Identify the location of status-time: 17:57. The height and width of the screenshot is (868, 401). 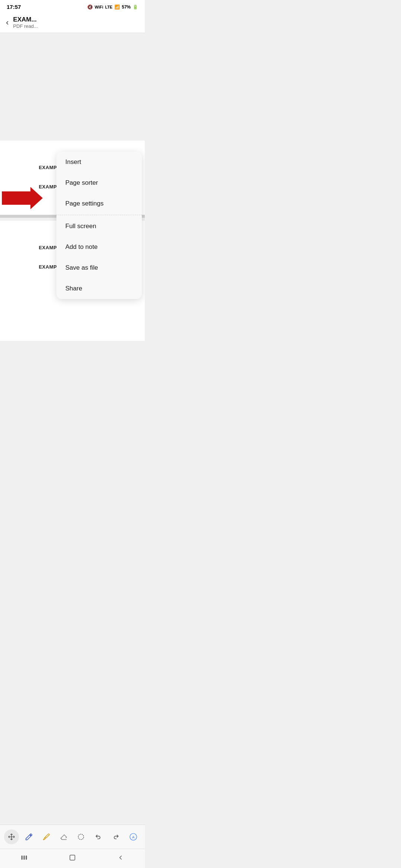
(14, 7).